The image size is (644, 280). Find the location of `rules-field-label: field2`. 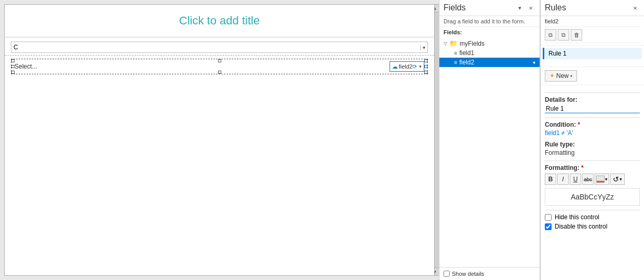

rules-field-label: field2 is located at coordinates (552, 21).